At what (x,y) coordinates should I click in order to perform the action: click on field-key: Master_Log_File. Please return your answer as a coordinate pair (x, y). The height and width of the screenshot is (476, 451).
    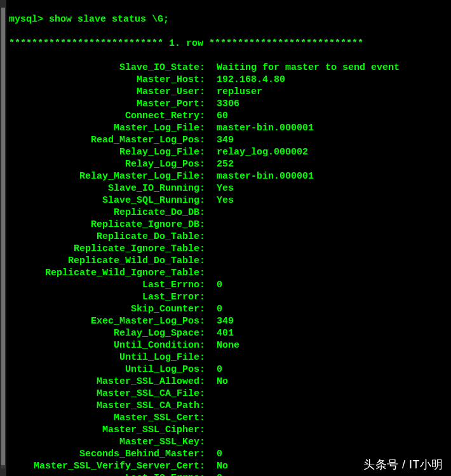
    Looking at the image, I should click on (104, 128).